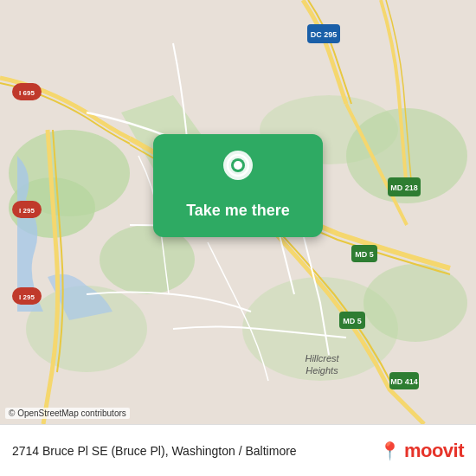 The height and width of the screenshot is (476, 476). What do you see at coordinates (322, 358) in the screenshot?
I see `svg-text: Hillcrest` at bounding box center [322, 358].